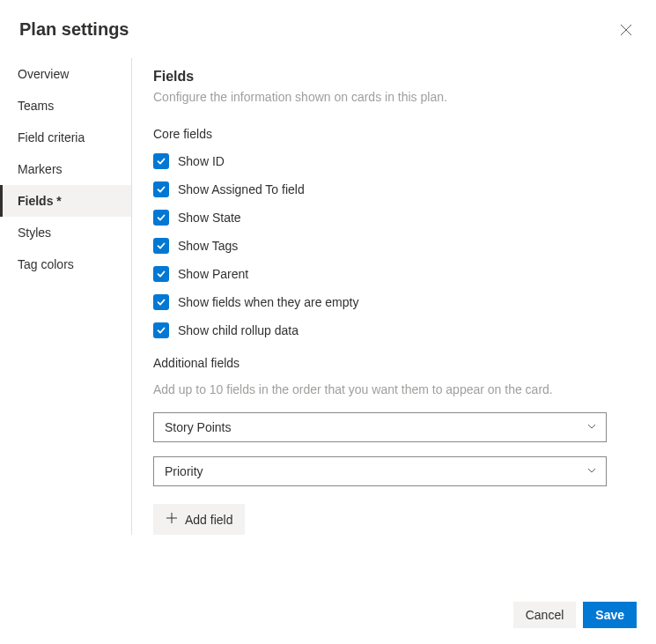  What do you see at coordinates (238, 330) in the screenshot?
I see `checkbox-label: Show child rollup data` at bounding box center [238, 330].